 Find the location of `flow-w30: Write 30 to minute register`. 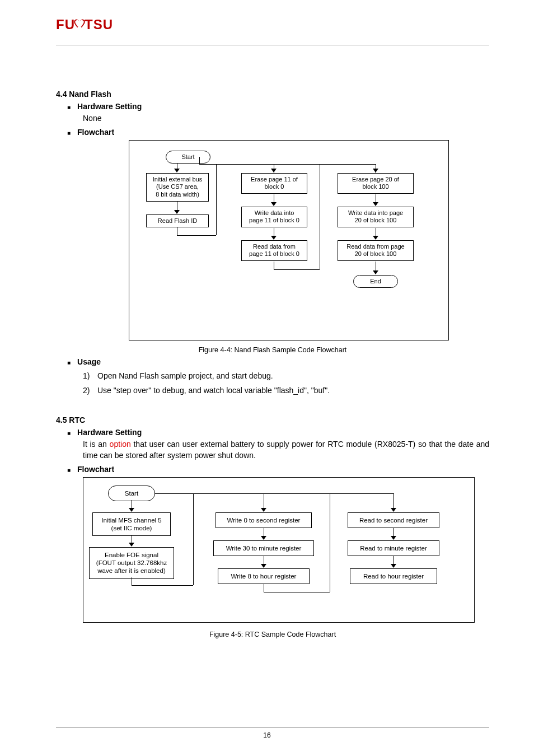

flow-w30: Write 30 to minute register is located at coordinates (264, 548).